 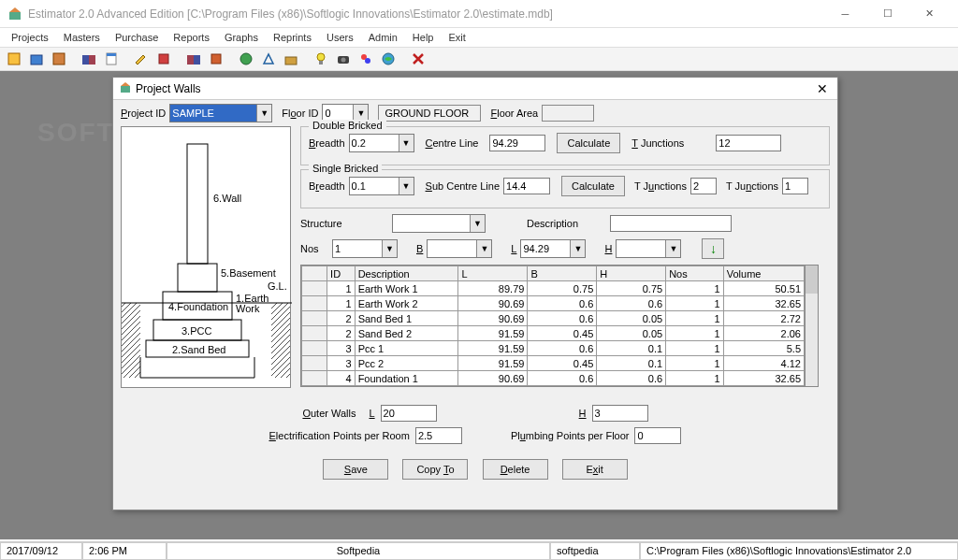 I want to click on dialog-close-button: ✕, so click(x=822, y=89).